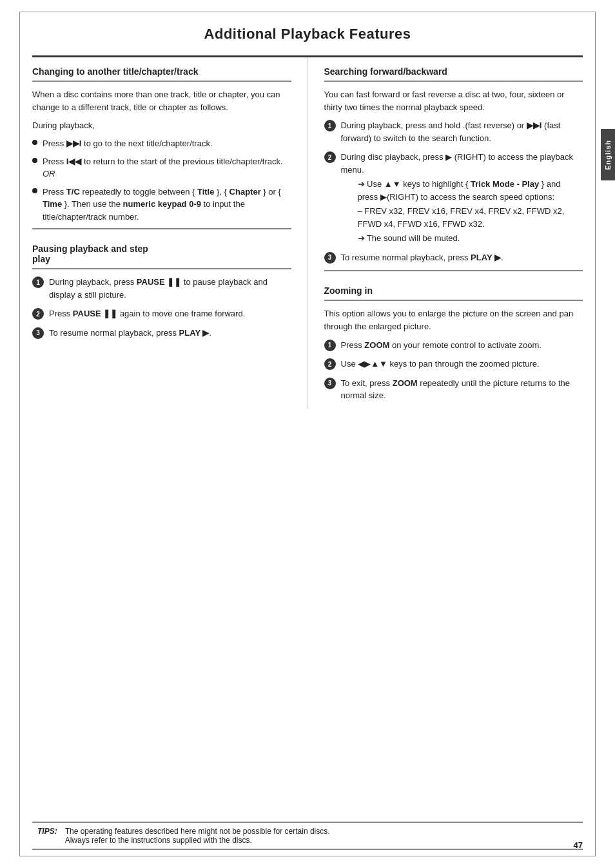 This screenshot has height=868, width=615. I want to click on zoom-text-2: Use ◀▶▲▼ keys to pan through the zoomed …, so click(440, 364).